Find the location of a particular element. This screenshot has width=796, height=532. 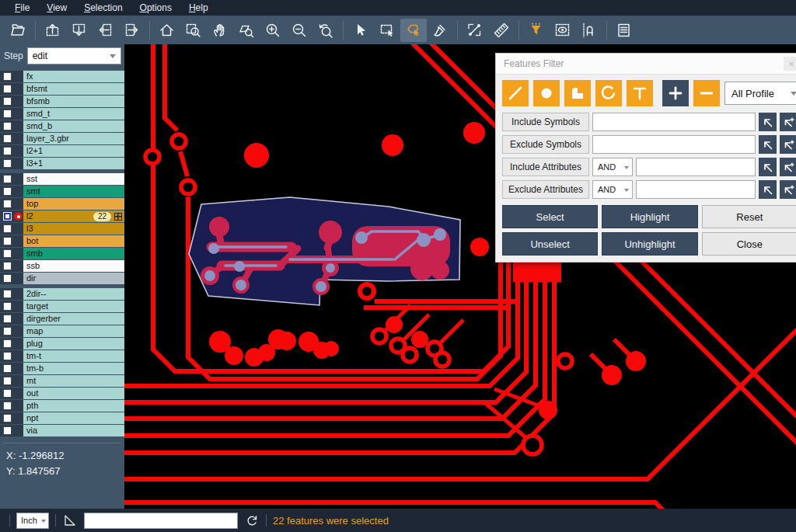

highlight-button: Highlight is located at coordinates (650, 217).